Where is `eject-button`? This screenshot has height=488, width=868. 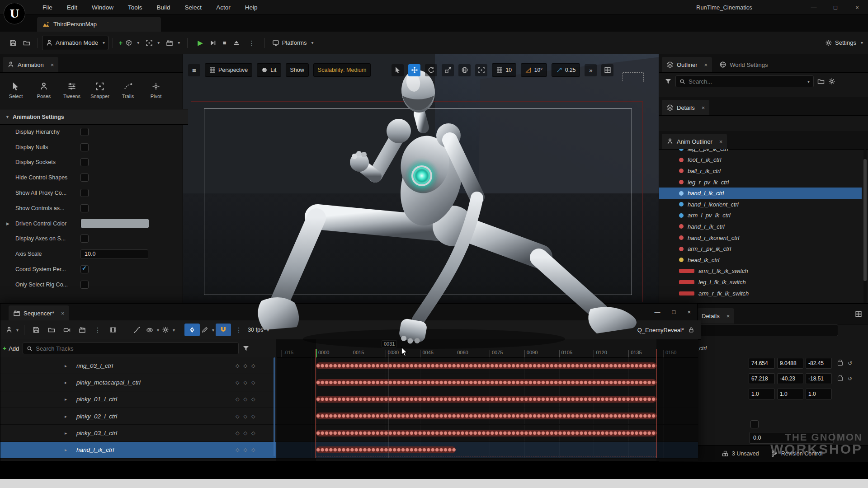
eject-button is located at coordinates (236, 43).